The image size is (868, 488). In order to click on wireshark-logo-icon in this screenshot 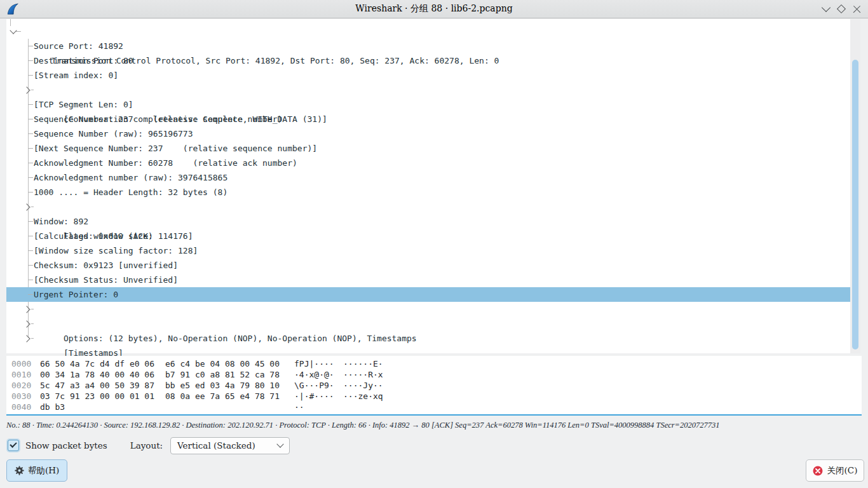, I will do `click(13, 9)`.